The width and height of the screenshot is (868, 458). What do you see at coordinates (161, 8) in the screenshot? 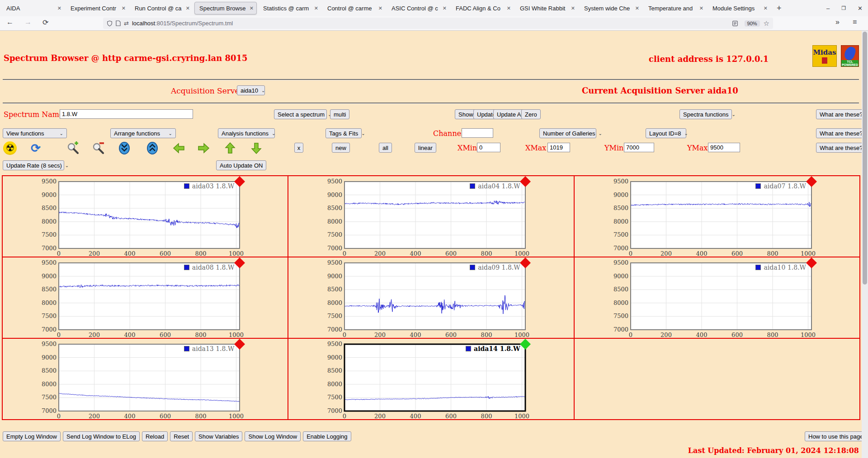
I see `browser-tab-3: Run Control @ ca✕` at bounding box center [161, 8].